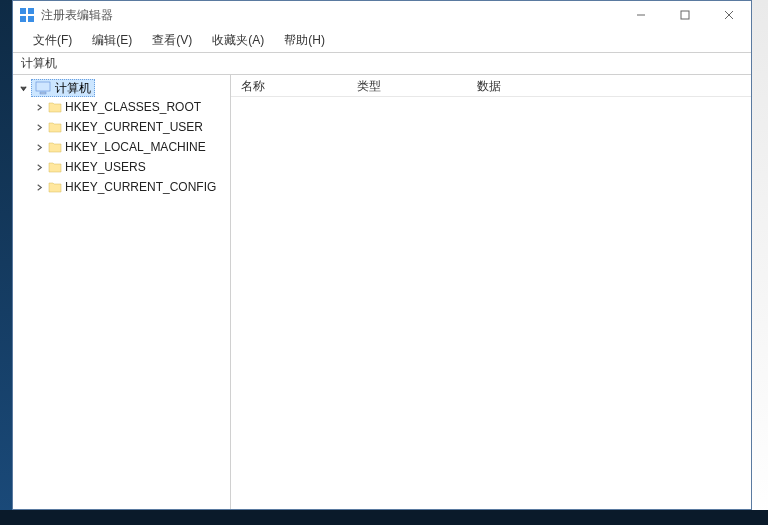  What do you see at coordinates (39, 64) in the screenshot?
I see `address-text: 计算机` at bounding box center [39, 64].